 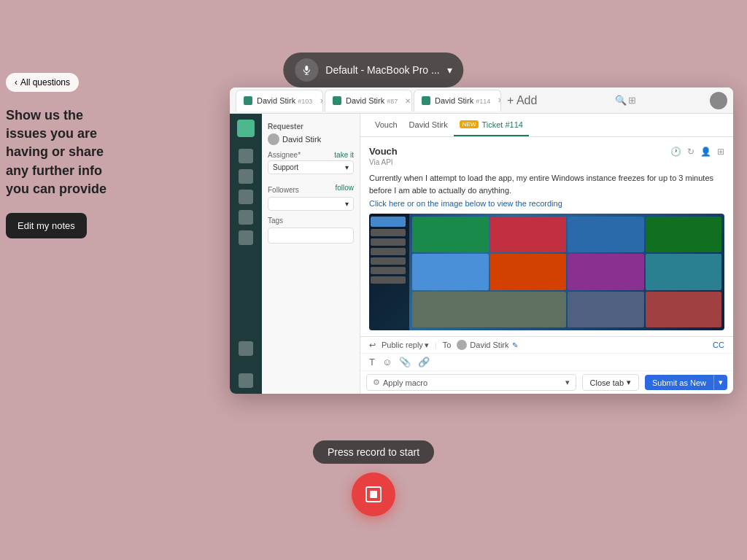 I want to click on zd-left-panel: Requester David Stirk Assignee* take it …, so click(x=311, y=254).